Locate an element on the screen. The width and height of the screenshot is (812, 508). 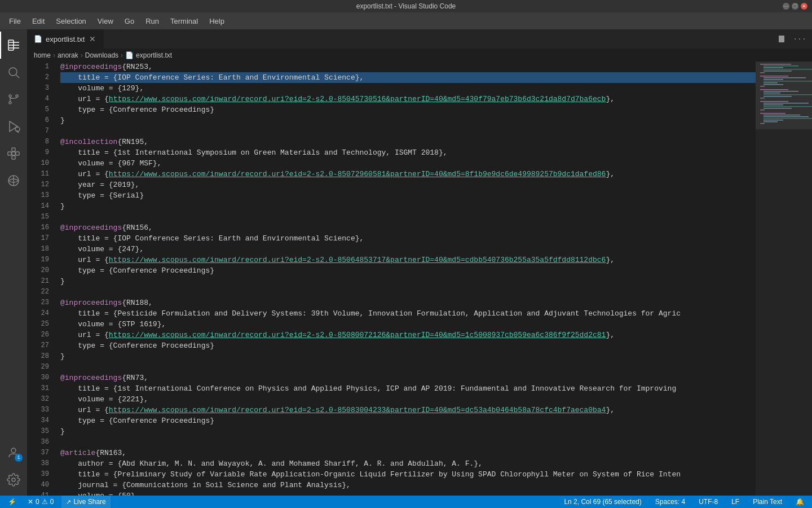
code-line-40: journal = {Communications in Soil Scienc… is located at coordinates (408, 485).